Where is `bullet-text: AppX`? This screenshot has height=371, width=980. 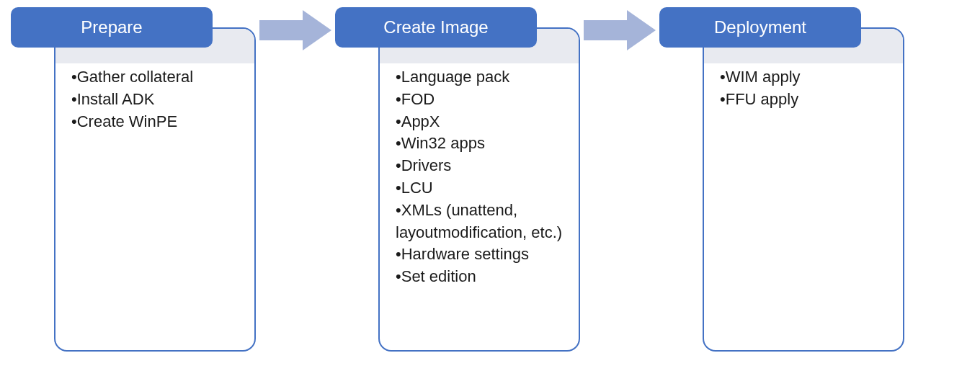
bullet-text: AppX is located at coordinates (421, 121).